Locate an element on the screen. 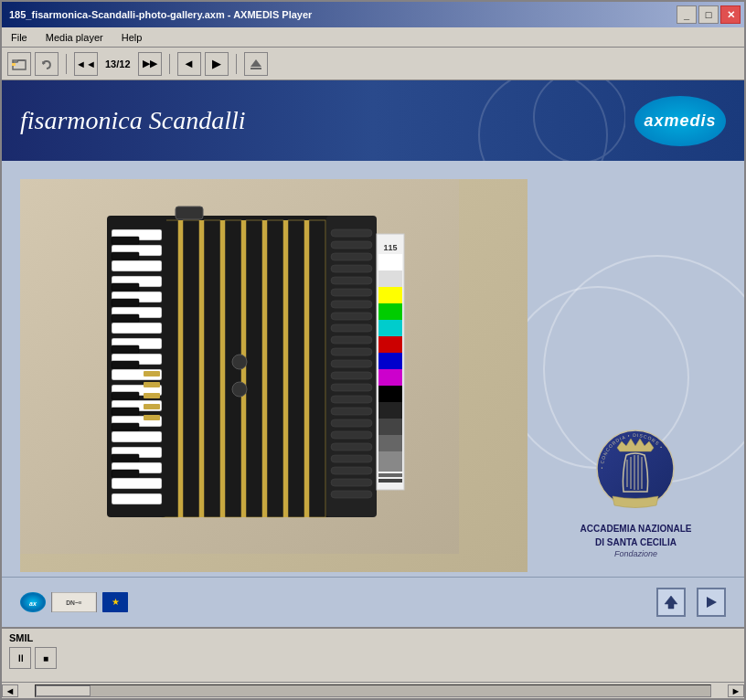  svg-text: DN~≡ is located at coordinates (74, 603).